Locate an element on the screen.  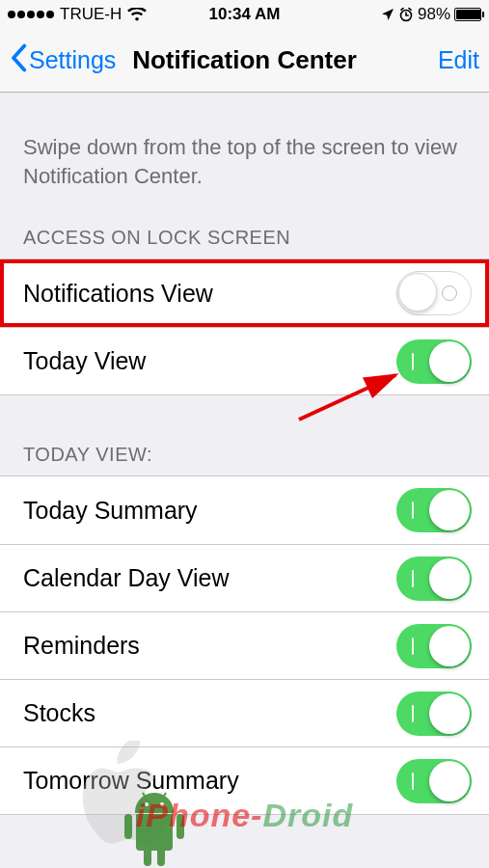
status-bar: TRUE-H 10:34 AM 98% is located at coordinates (245, 14).